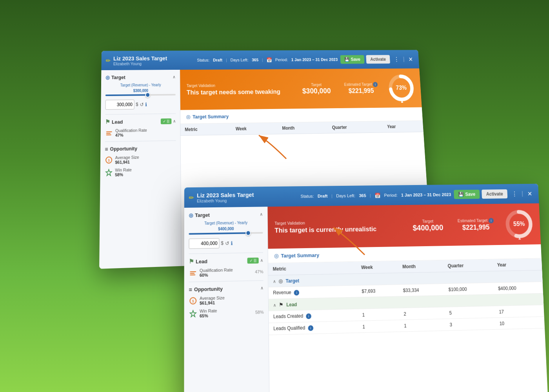 The width and height of the screenshot is (549, 392). What do you see at coordinates (274, 148) in the screenshot?
I see `back-arrow-annotation` at bounding box center [274, 148].